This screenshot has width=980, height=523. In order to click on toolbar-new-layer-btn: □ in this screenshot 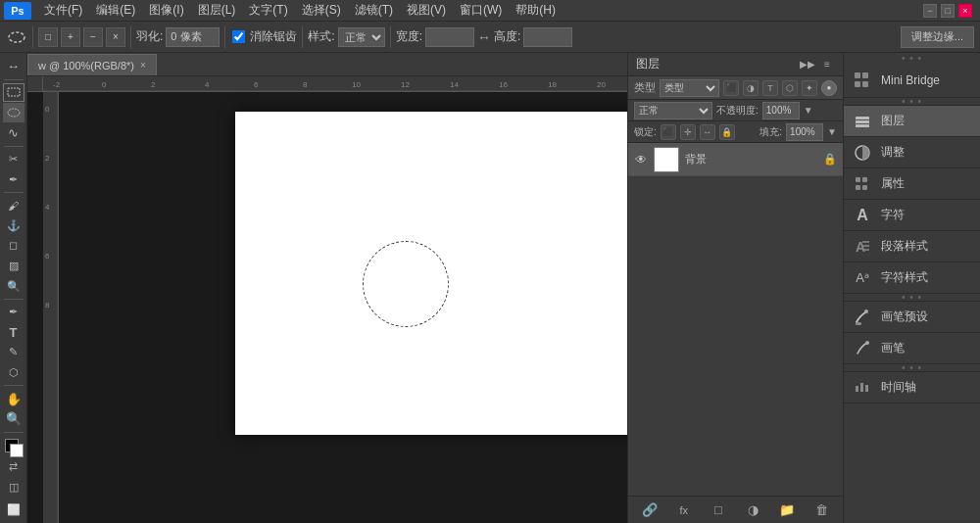, I will do `click(48, 37)`.